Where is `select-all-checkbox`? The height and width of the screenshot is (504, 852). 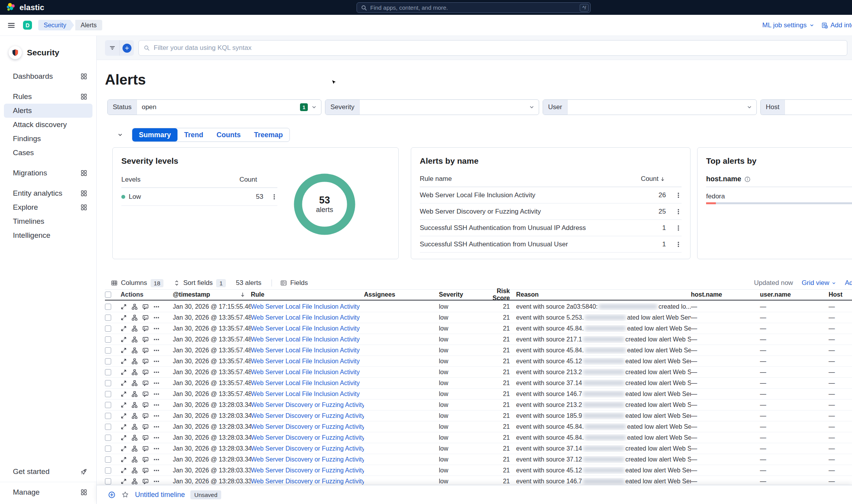 select-all-checkbox is located at coordinates (108, 295).